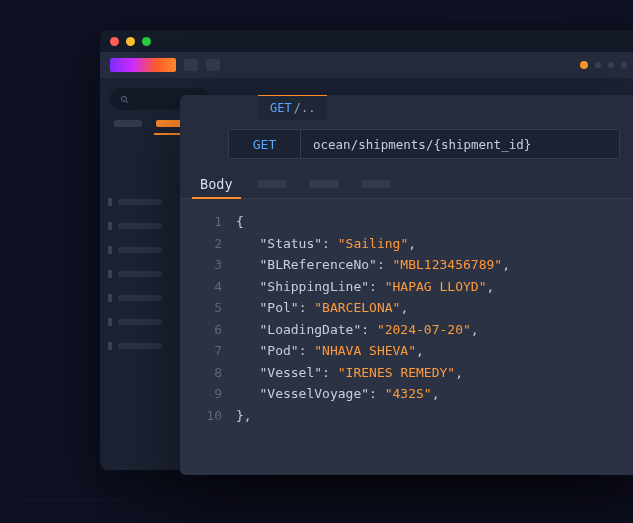  Describe the element at coordinates (281, 108) in the screenshot. I see `request-tab-method: GET` at that location.